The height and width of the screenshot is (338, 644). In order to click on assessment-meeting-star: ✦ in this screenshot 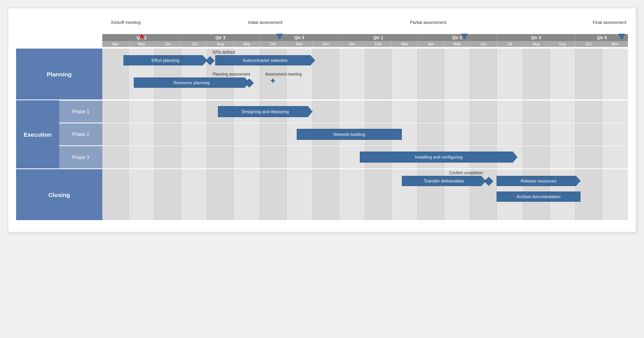, I will do `click(273, 81)`.